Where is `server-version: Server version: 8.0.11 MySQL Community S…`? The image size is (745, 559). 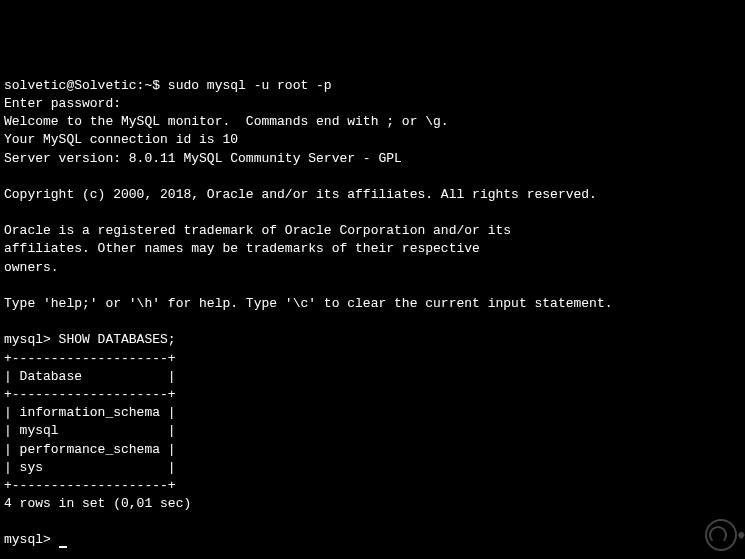
server-version: Server version: 8.0.11 MySQL Community S… is located at coordinates (203, 158).